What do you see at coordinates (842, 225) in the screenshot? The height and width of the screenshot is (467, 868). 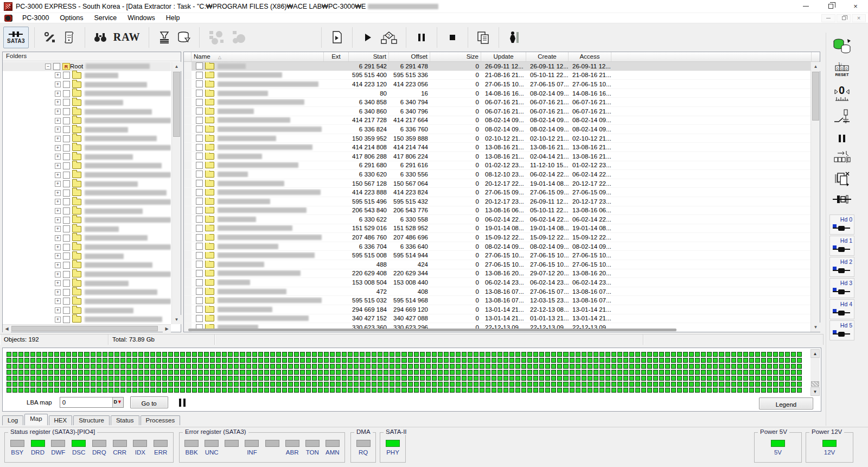 I see `hd-0-button: Hd 0` at bounding box center [842, 225].